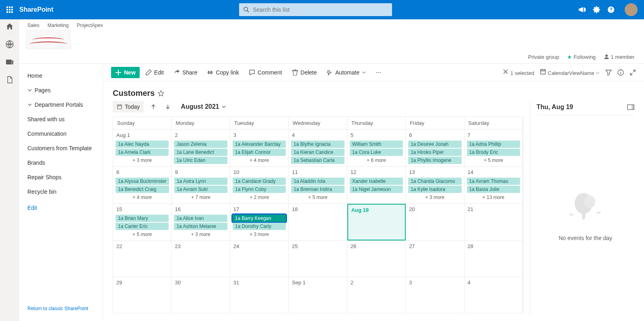 Image resolution: width=644 pixels, height=321 pixels. I want to click on day-cell: 61a Desiree Jonah1a Hiroko Piper1a Phyll…, so click(435, 148).